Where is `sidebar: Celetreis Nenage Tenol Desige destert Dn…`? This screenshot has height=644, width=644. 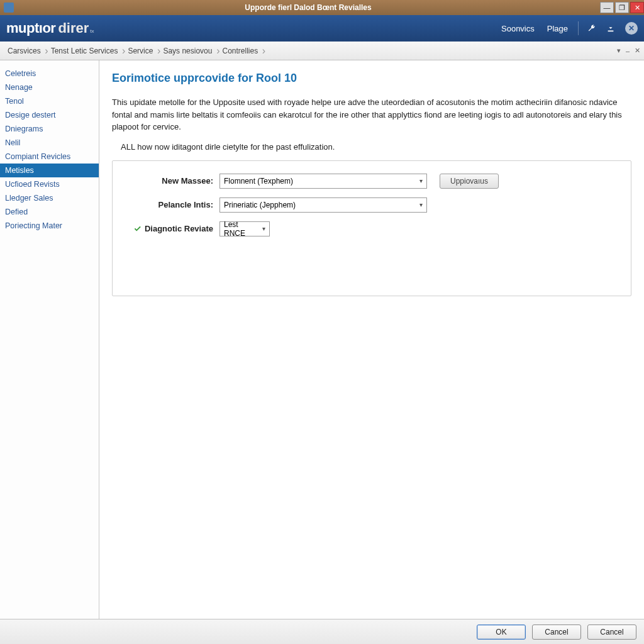 sidebar: Celetreis Nenage Tenol Desige destert Dn… is located at coordinates (50, 340).